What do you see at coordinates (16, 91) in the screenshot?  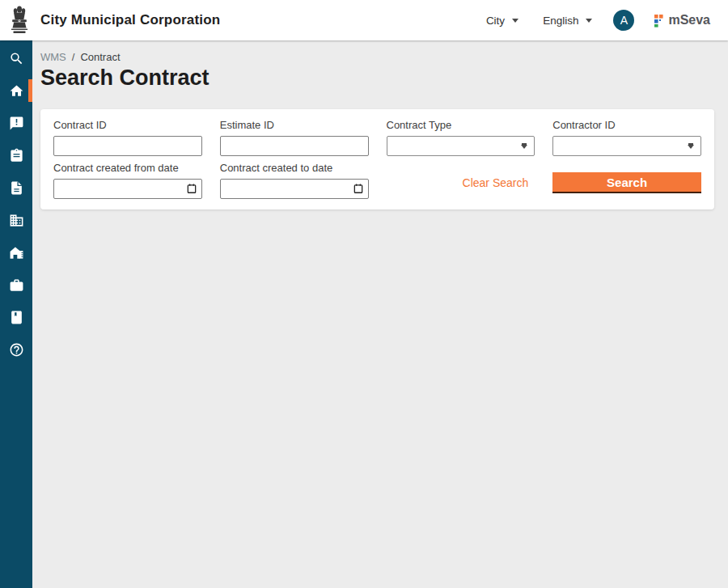 I see `sidebar-item-home` at bounding box center [16, 91].